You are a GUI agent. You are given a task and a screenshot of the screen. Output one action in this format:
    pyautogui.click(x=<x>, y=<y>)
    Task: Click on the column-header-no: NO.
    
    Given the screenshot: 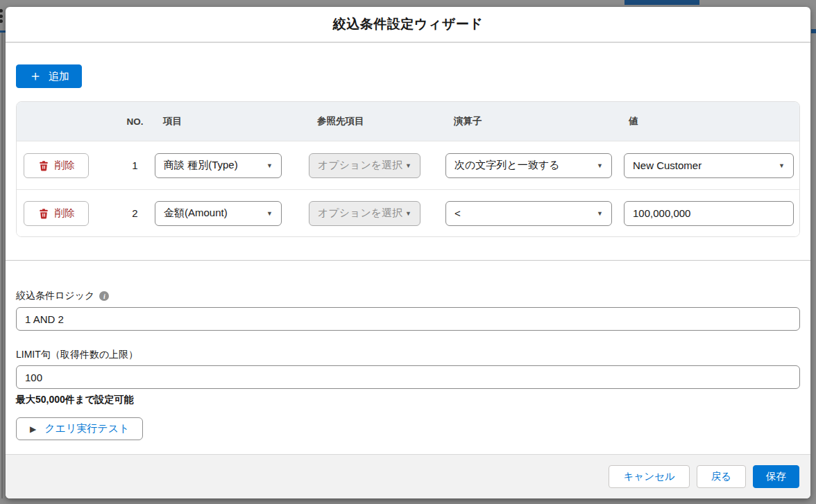 What is the action you would take?
    pyautogui.click(x=135, y=122)
    